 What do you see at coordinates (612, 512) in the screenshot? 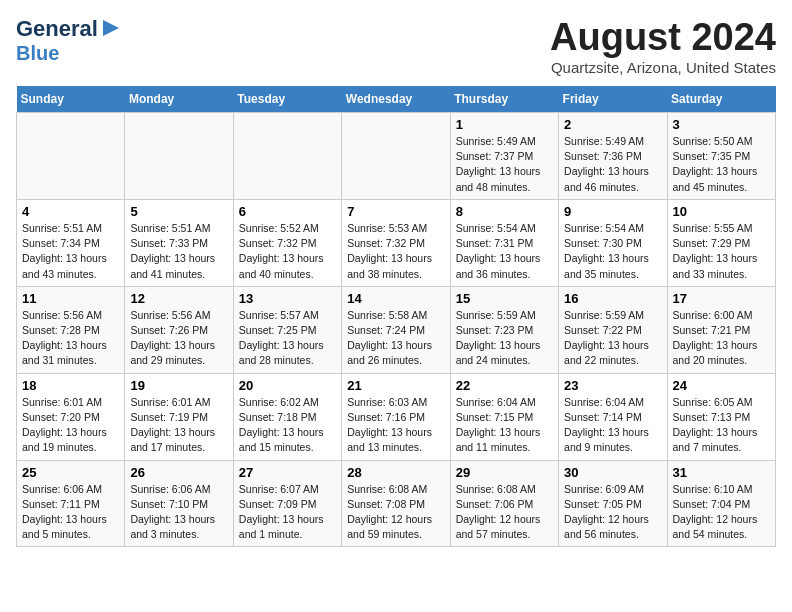
I see `day-info: Sunrise: 6:09 AM Sunset: 7:05 PM Dayligh…` at bounding box center [612, 512].